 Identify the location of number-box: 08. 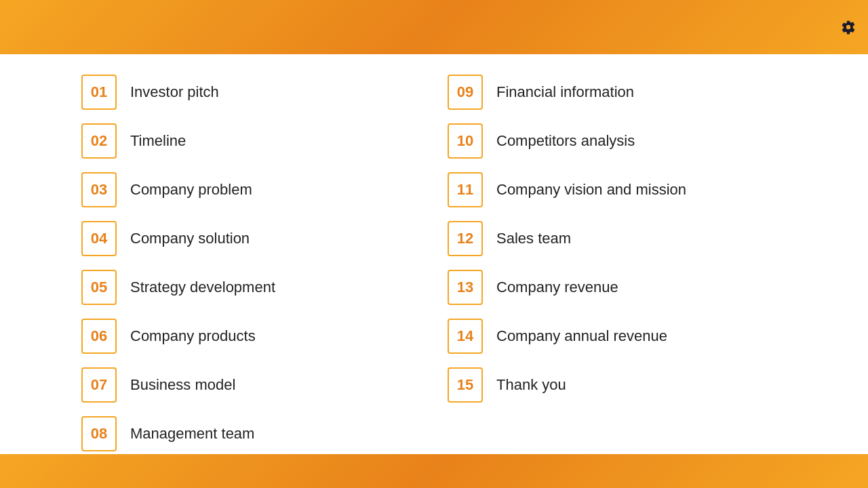
(99, 434).